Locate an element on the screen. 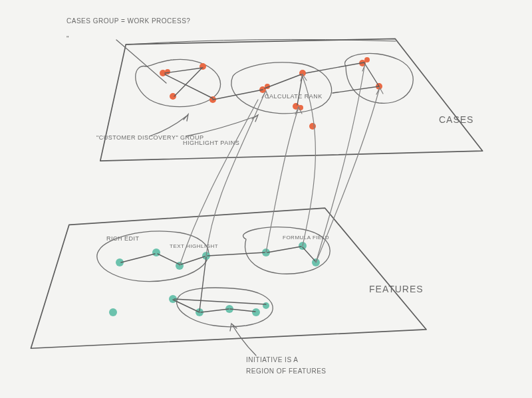 The image size is (532, 398). label-rich-edit: RICH EDIT is located at coordinates (123, 239).